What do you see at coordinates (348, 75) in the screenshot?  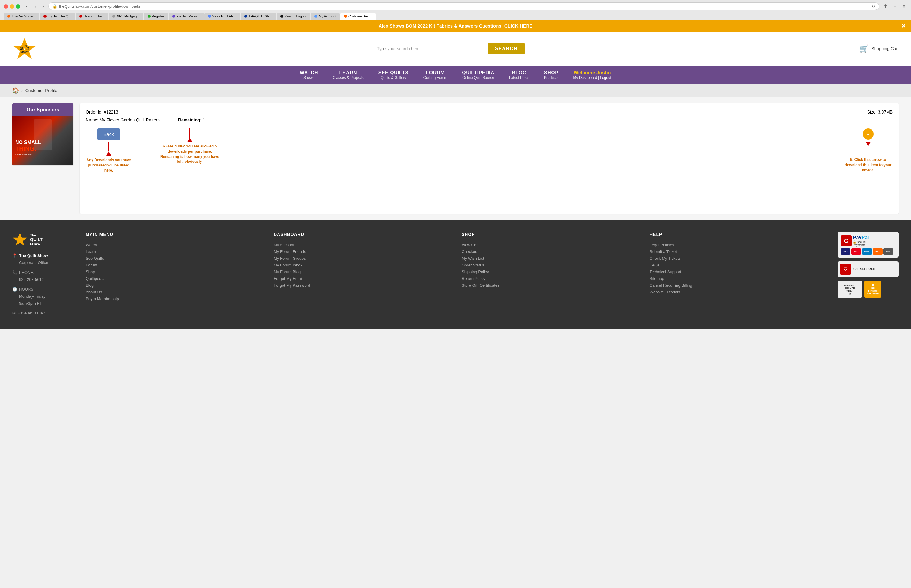 I see `nav-learn: LEARN Classes & Projects` at bounding box center [348, 75].